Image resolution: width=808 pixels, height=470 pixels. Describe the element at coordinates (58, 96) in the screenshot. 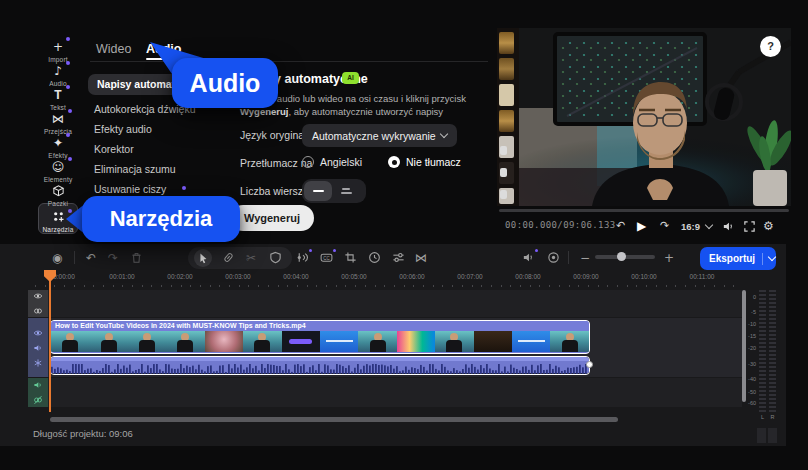

I see `text-icon: T` at that location.